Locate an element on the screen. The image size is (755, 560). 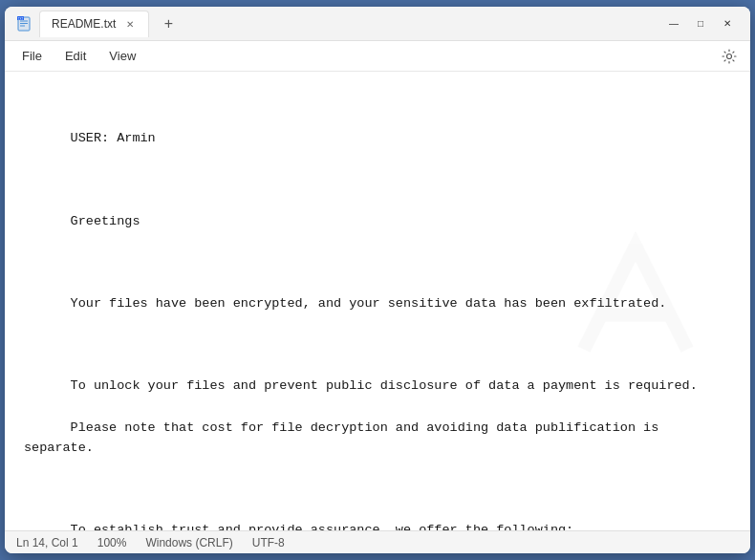
close-button: ✕ is located at coordinates (727, 24).